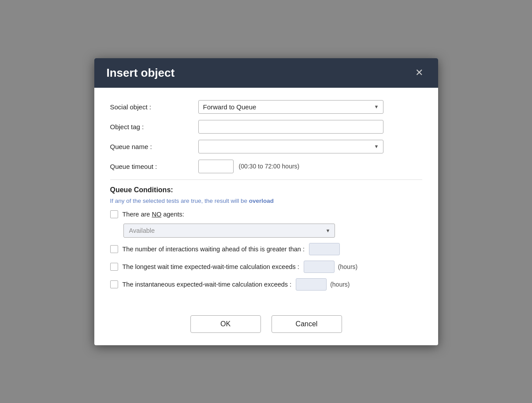 The height and width of the screenshot is (403, 532). I want to click on object-tag-label: Object tag :, so click(154, 127).